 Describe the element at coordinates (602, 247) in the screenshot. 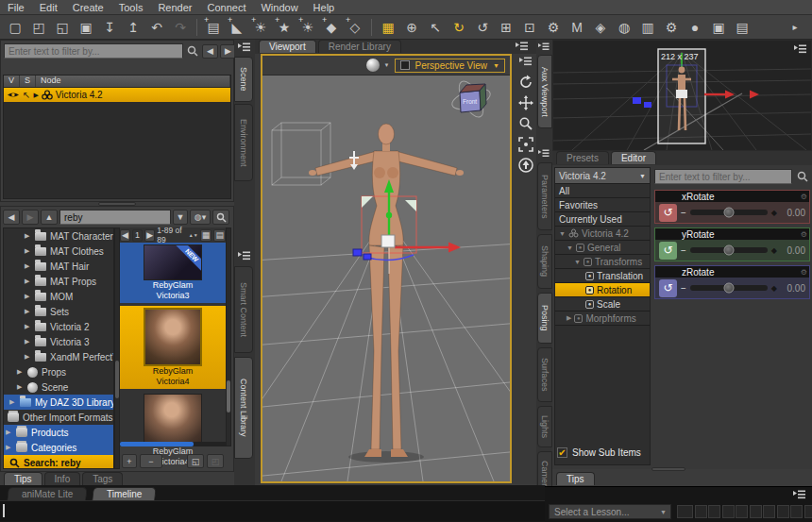

I see `tree-item-general: ▼●General` at that location.